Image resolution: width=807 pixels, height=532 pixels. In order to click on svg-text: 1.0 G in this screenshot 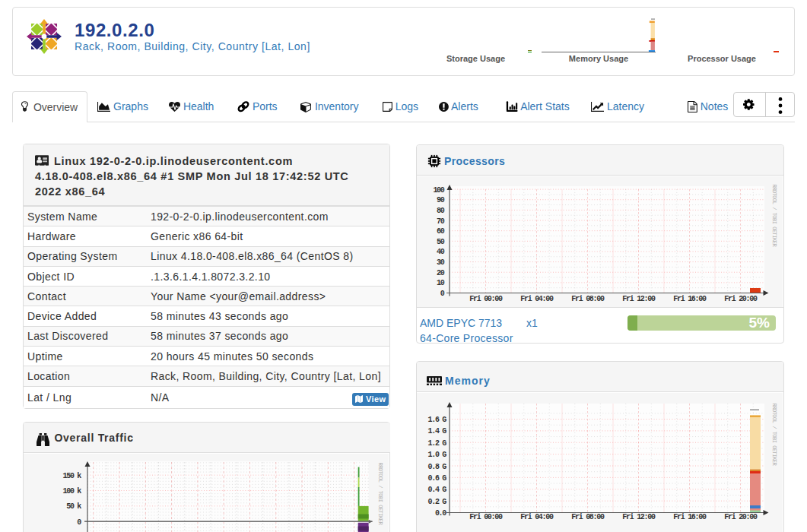, I will do `click(437, 454)`.